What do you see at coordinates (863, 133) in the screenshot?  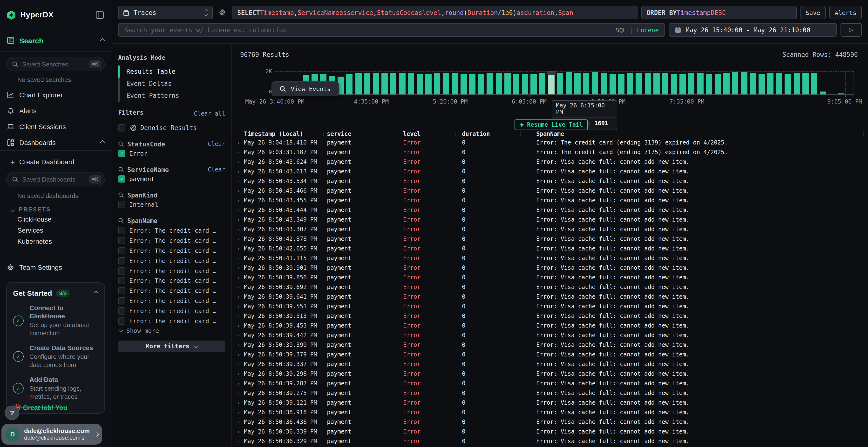 I see `table-options-icon: ⋮` at bounding box center [863, 133].